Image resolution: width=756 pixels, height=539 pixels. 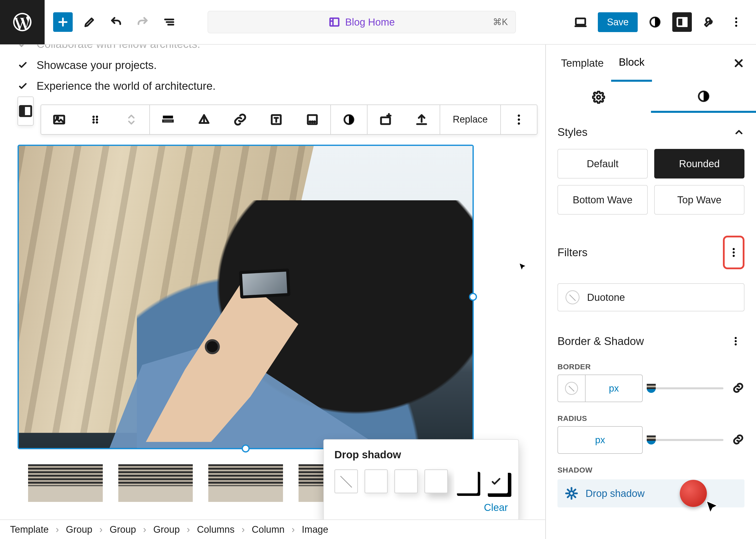 I want to click on radius-input: px, so click(x=600, y=440).